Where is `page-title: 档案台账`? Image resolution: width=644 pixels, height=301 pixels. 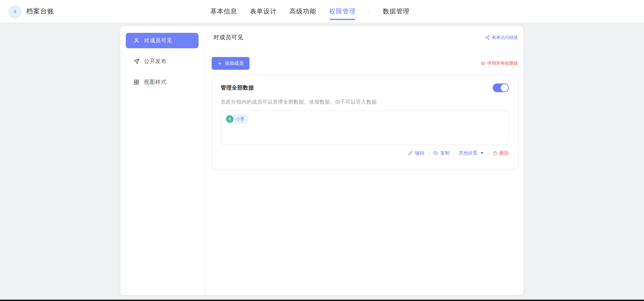 page-title: 档案台账 is located at coordinates (40, 11).